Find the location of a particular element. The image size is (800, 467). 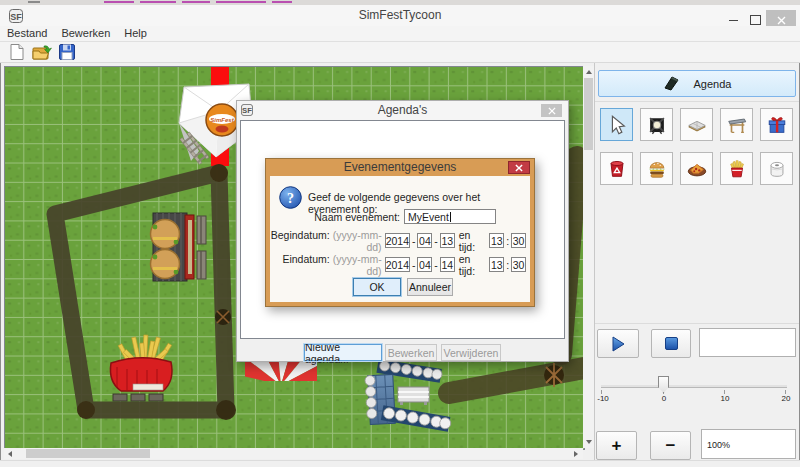

burger-stand is located at coordinates (173, 247).